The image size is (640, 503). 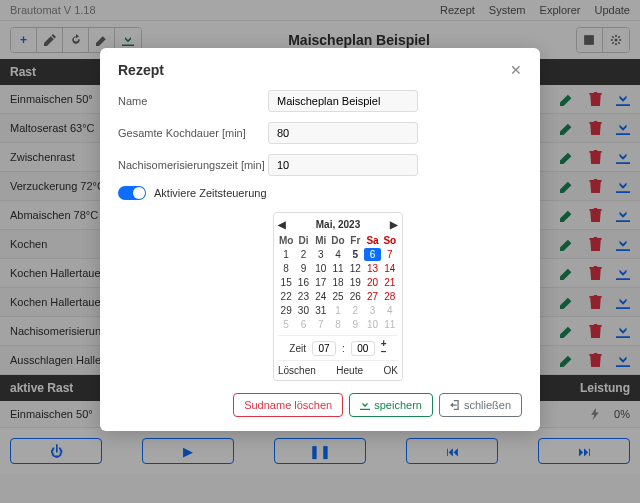 What do you see at coordinates (338, 226) in the screenshot?
I see `cal-head: ◀ Mai, 2023 ▶` at bounding box center [338, 226].